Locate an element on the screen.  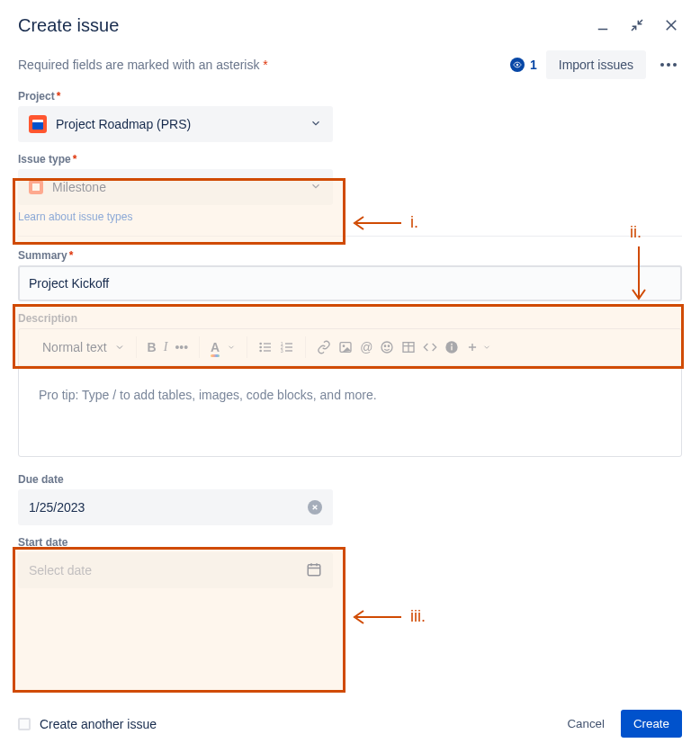
checkbox-icon is located at coordinates (24, 724).